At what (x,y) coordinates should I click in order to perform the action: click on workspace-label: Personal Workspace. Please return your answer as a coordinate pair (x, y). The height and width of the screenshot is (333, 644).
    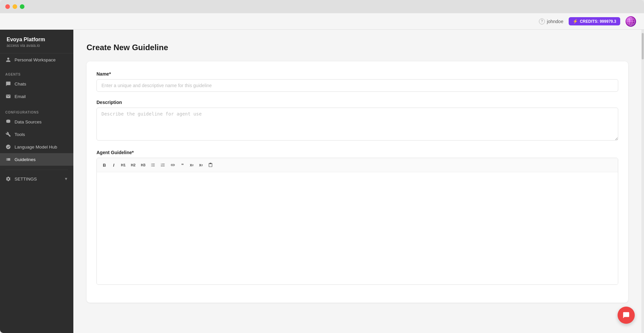
    Looking at the image, I should click on (35, 60).